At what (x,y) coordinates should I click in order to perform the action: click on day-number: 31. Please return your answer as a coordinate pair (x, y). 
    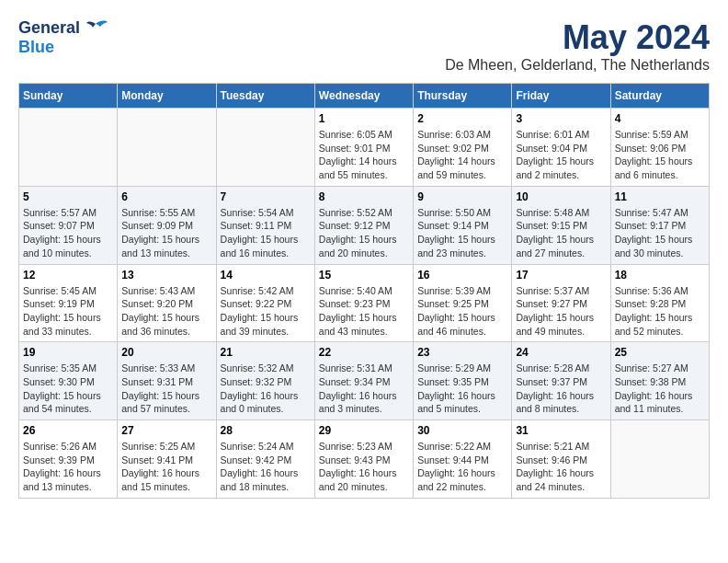
    Looking at the image, I should click on (561, 431).